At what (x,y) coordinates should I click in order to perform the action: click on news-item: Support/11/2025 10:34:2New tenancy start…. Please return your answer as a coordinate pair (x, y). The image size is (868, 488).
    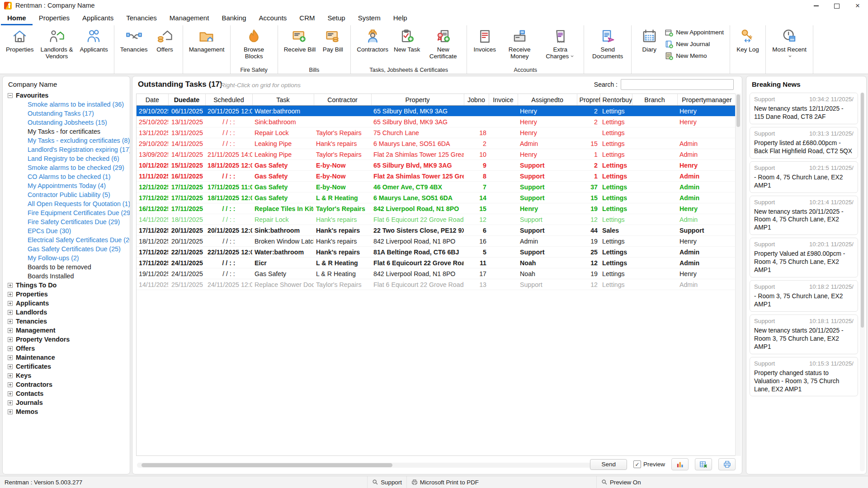
    Looking at the image, I should click on (804, 108).